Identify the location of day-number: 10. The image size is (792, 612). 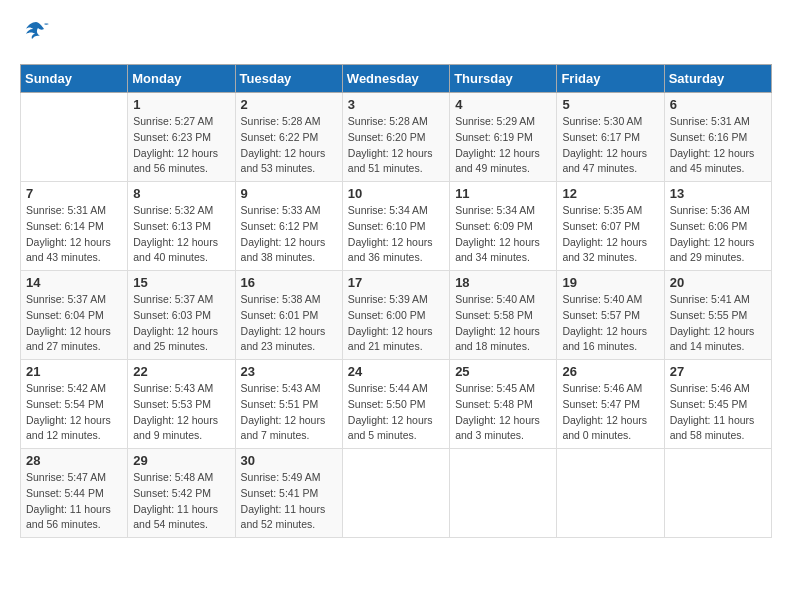
(396, 194).